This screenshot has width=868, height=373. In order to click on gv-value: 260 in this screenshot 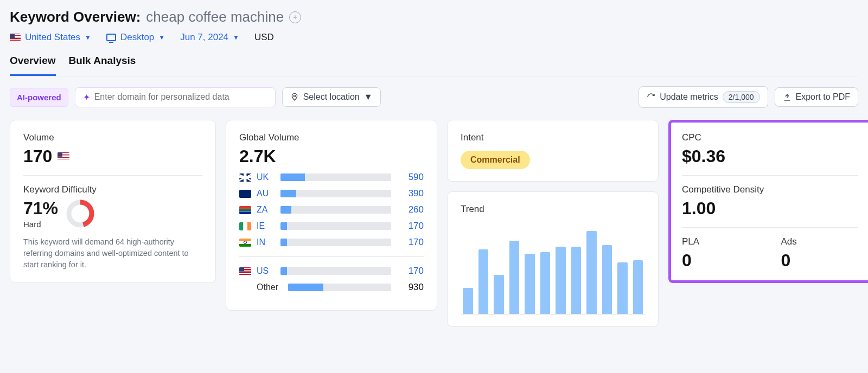, I will do `click(410, 210)`.